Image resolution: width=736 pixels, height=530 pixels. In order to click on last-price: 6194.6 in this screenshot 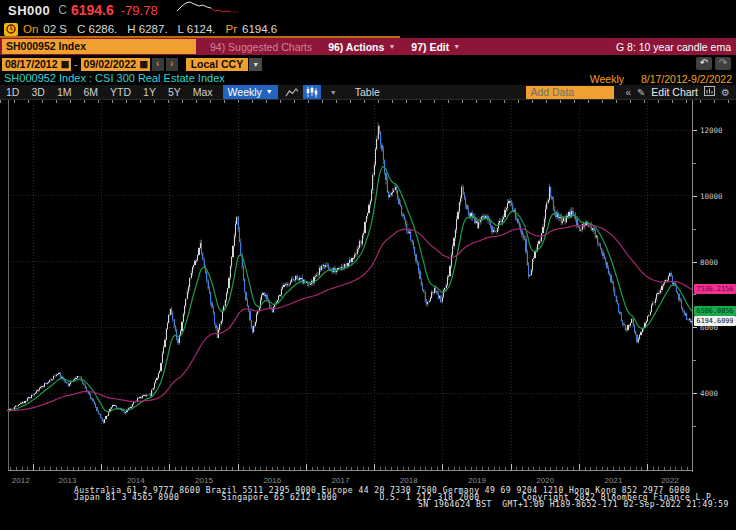, I will do `click(92, 10)`.